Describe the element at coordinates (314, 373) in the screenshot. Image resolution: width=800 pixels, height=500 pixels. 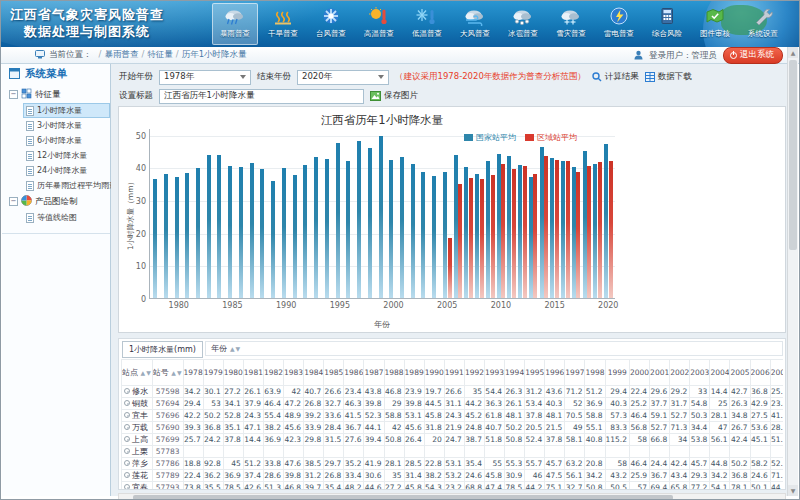
I see `year-column-header: 1984` at that location.